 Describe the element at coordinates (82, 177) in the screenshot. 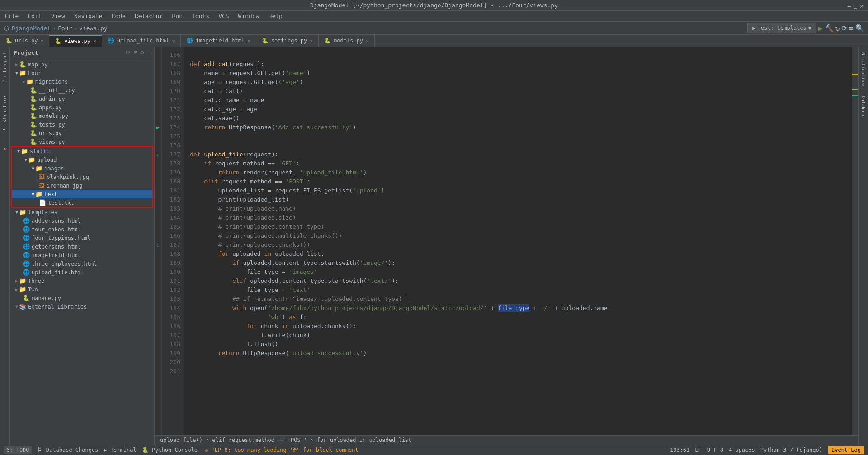

I see `list-item: 🖼 blankpink.jpg` at that location.